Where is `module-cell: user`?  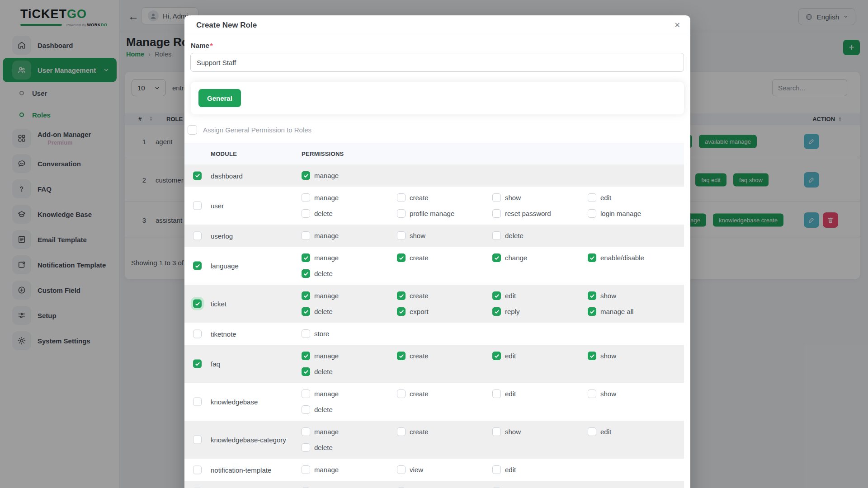 module-cell: user is located at coordinates (208, 206).